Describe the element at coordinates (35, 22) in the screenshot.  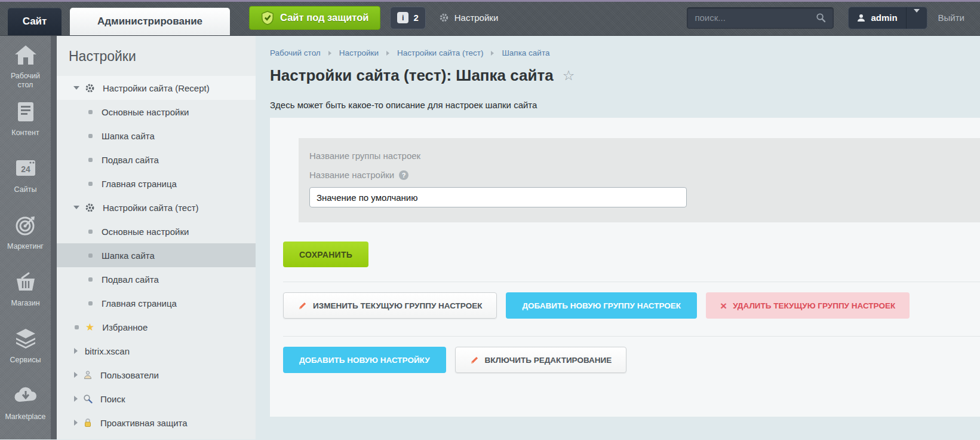
I see `tab-site-label: Сайт` at that location.